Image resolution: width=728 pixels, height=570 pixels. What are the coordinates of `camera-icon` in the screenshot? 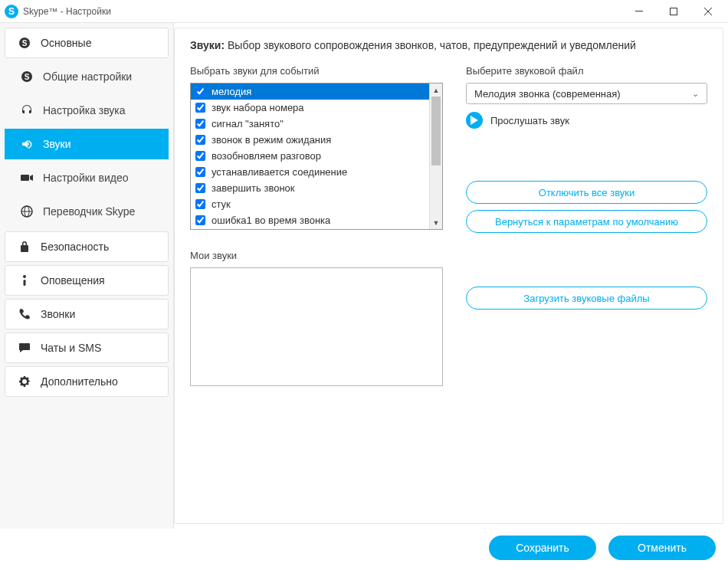 It's located at (27, 178).